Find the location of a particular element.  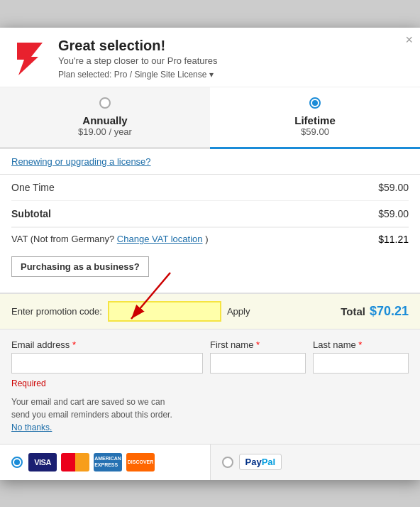

firstname-required-marker: * is located at coordinates (258, 345).